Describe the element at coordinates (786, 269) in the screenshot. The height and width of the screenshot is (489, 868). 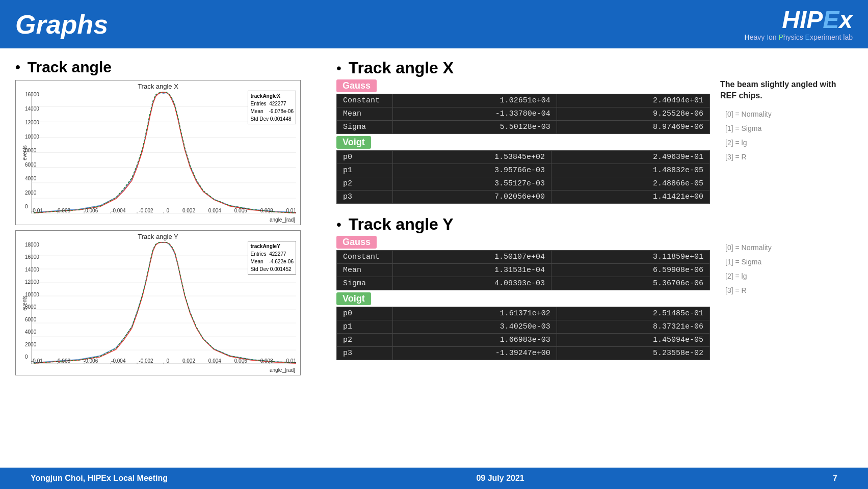
I see `legend-y: [0] = Normality[1] = Sigma[2] = lg[3] = …` at that location.